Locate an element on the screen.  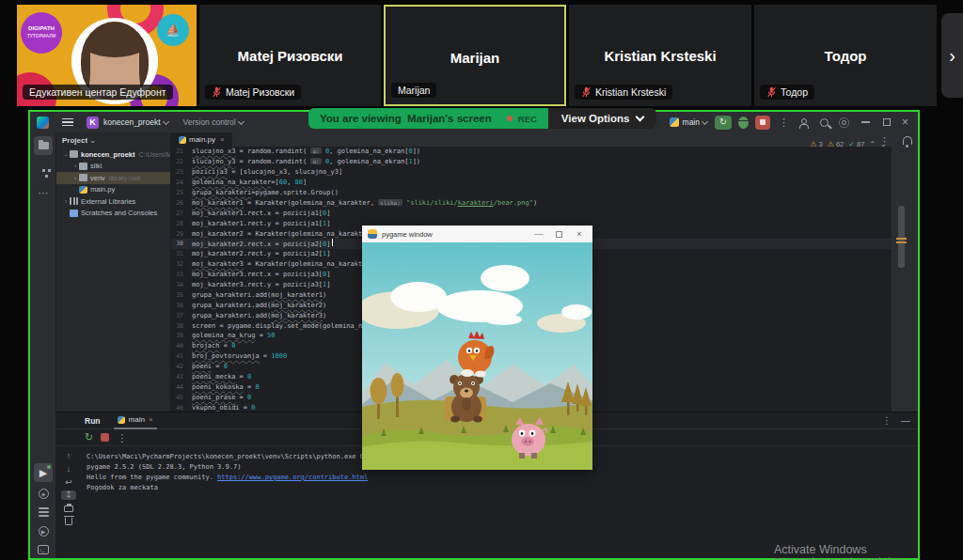
video-tile-kristian: Kristian Krsteski Kristian Krsteski is located at coordinates (660, 55).